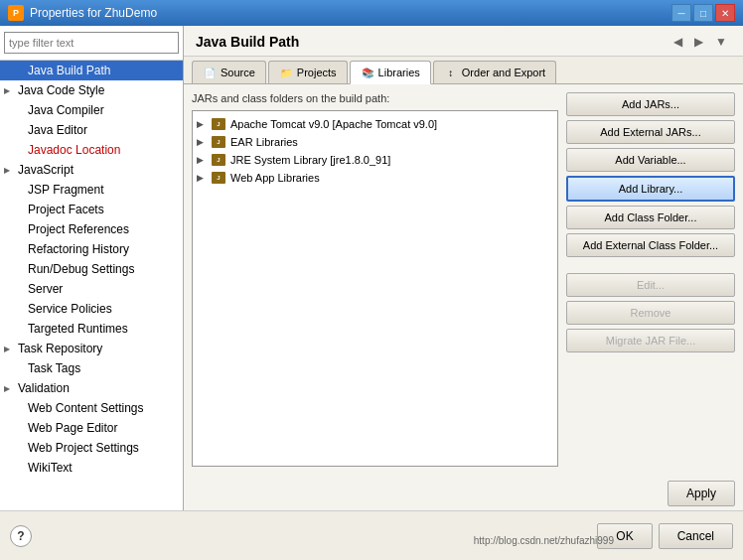  Describe the element at coordinates (21, 536) in the screenshot. I see `help-button: ?` at that location.